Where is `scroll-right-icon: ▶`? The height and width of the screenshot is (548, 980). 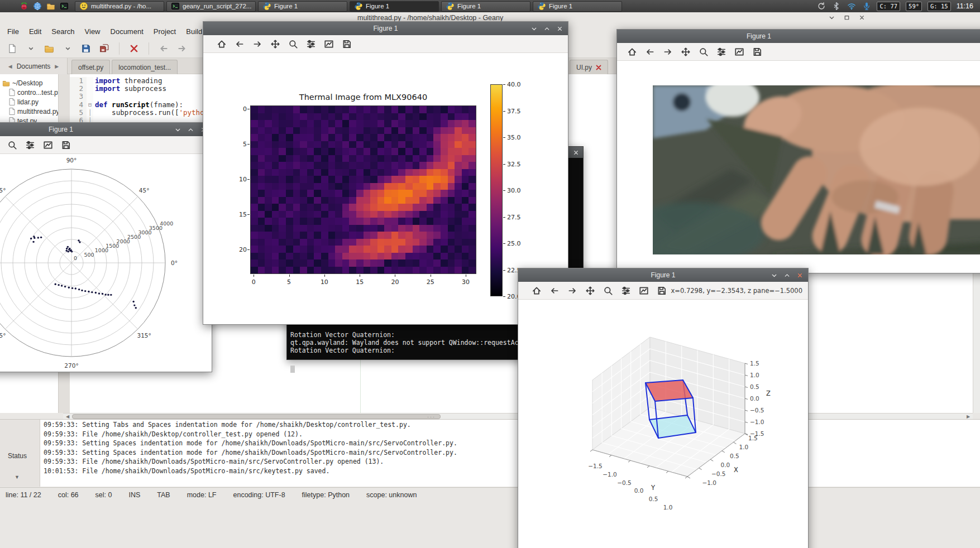 scroll-right-icon: ▶ is located at coordinates (57, 66).